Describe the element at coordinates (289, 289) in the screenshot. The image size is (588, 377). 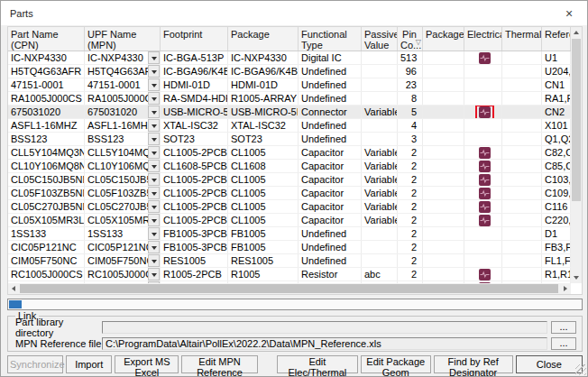
I see `horizontal-scroll-thumb` at that location.